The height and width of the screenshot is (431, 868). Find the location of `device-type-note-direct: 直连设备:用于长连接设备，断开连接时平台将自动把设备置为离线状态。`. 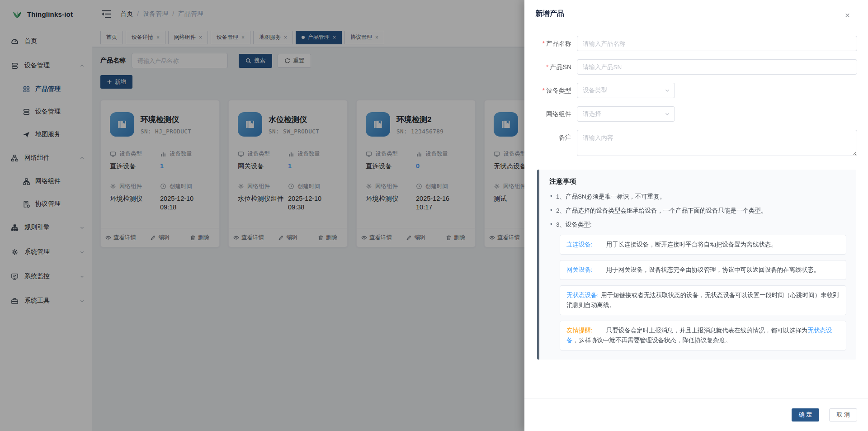

device-type-note-direct: 直连设备:用于长连接设备，断开连接时平台将自动把设备置为离线状态。 is located at coordinates (703, 245).